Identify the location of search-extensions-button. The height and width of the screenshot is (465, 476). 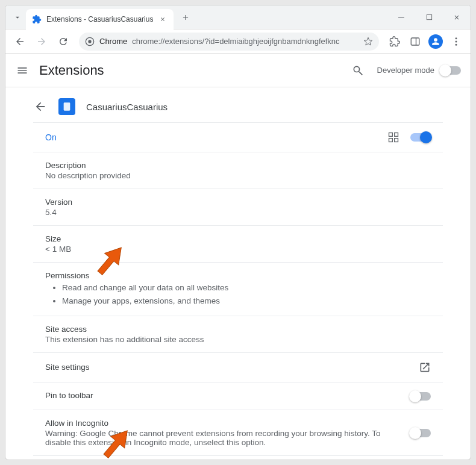
(358, 70).